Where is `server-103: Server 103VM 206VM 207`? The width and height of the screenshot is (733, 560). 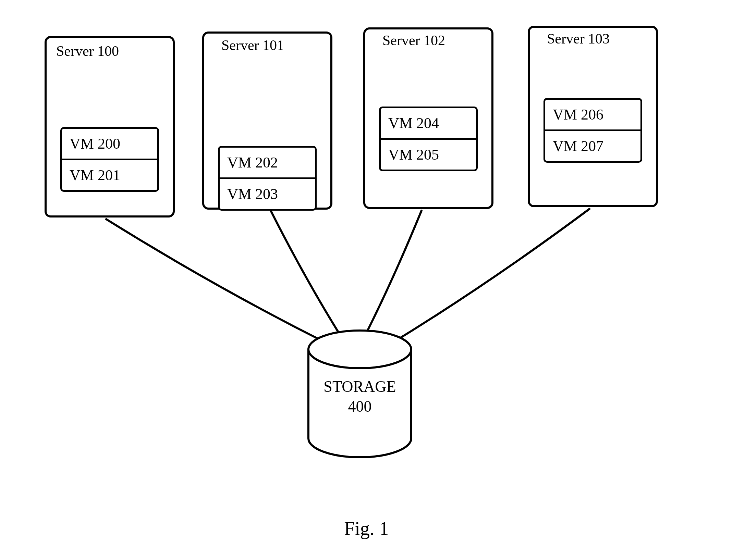
server-103: Server 103VM 206VM 207 is located at coordinates (593, 116).